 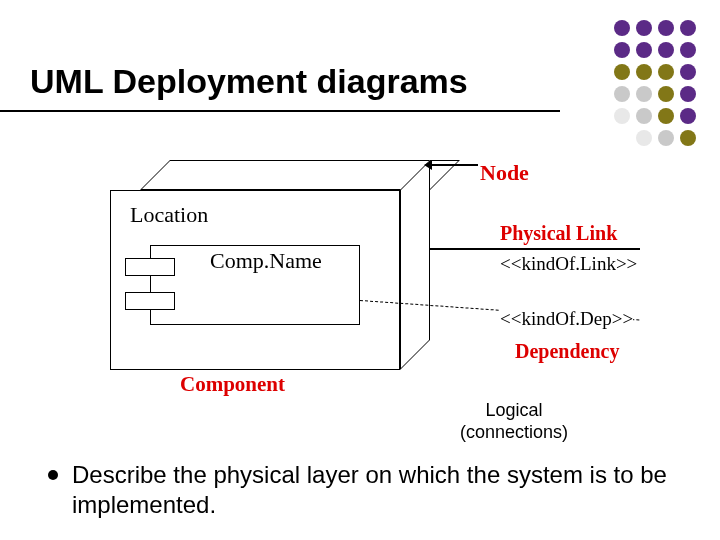 I want to click on node-pointer-arrow, so click(x=454, y=165).